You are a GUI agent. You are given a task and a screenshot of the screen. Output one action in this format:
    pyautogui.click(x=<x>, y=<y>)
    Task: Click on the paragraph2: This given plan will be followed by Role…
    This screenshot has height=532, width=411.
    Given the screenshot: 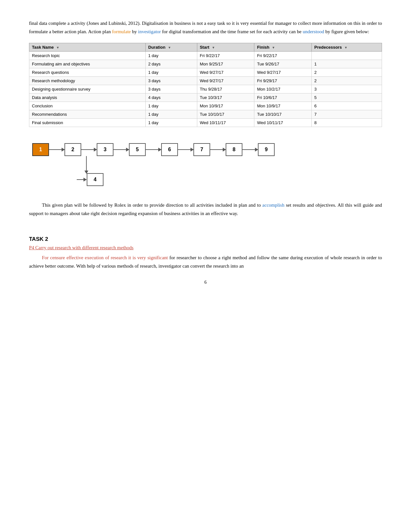 What is the action you would take?
    pyautogui.click(x=206, y=210)
    